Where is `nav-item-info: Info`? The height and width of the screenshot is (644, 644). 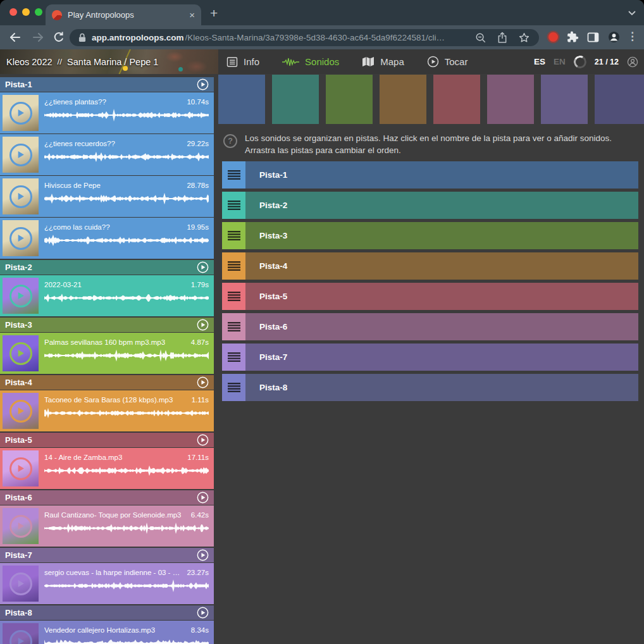 nav-item-info: Info is located at coordinates (243, 62).